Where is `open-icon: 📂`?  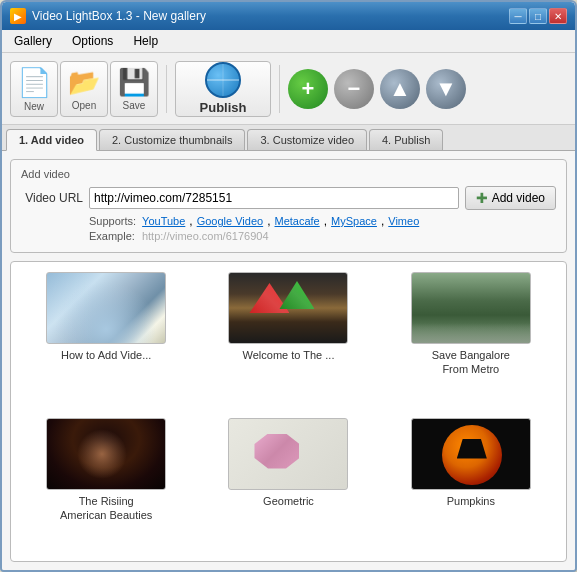 open-icon: 📂 is located at coordinates (84, 82).